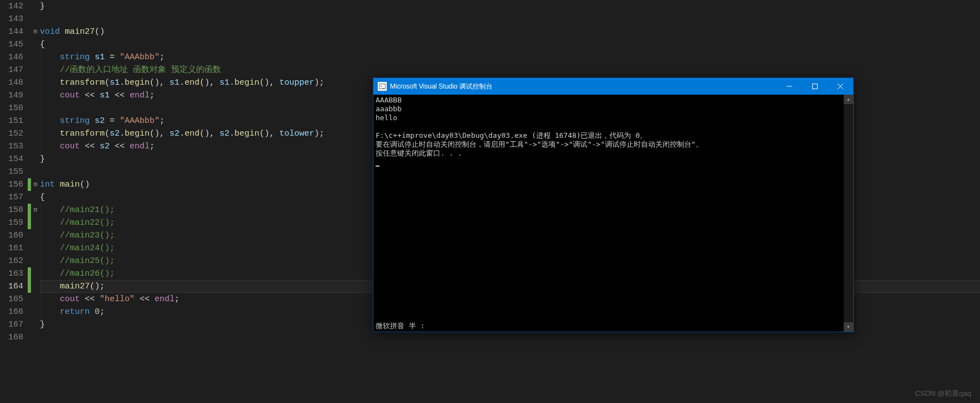 The height and width of the screenshot is (403, 980). Describe the element at coordinates (12, 261) in the screenshot. I see `line-number: 162` at that location.